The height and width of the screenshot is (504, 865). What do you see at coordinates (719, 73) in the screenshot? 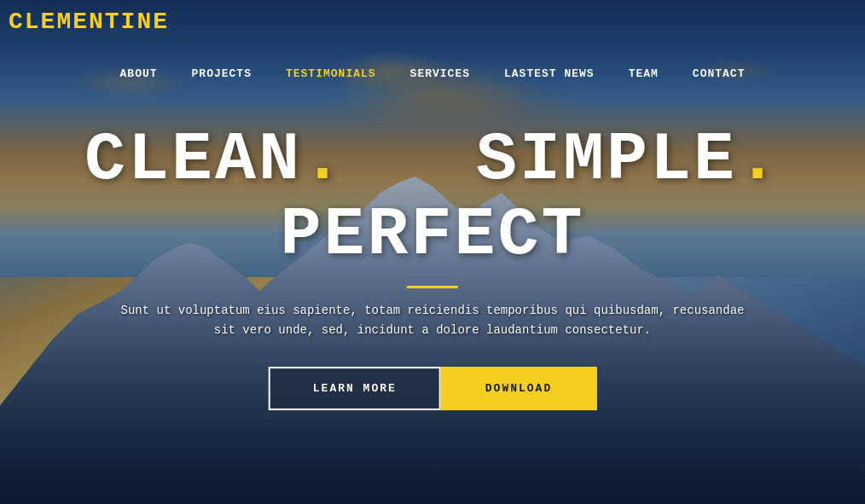
I see `nav-contact: CONTACT` at bounding box center [719, 73].